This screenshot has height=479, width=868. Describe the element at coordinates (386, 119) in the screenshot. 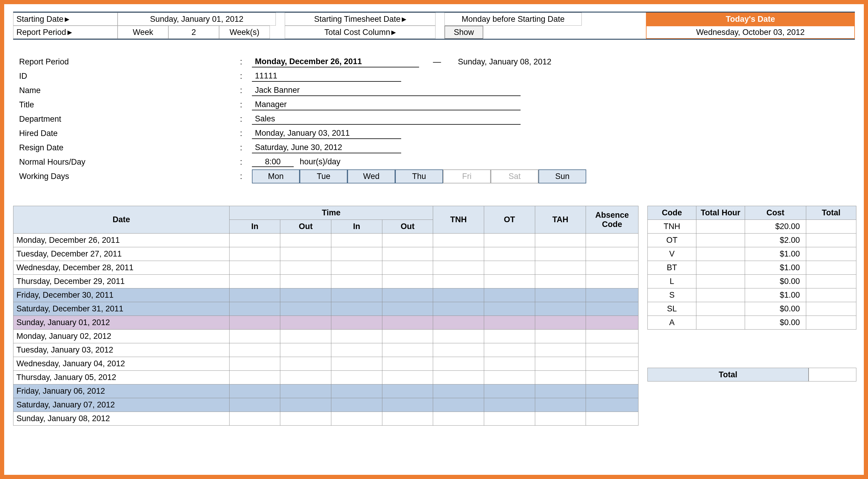

I see `info-department-value: Sales` at that location.